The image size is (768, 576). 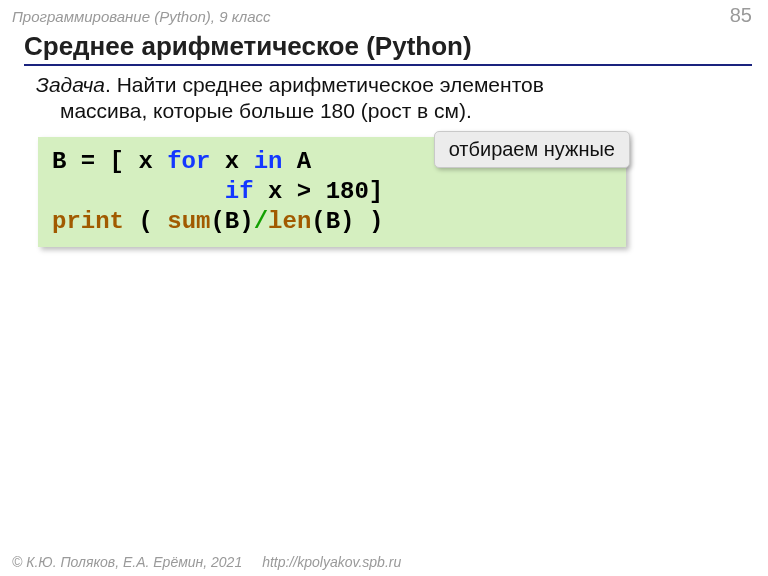 I want to click on page-title: Среднее арифметическое (Python), so click(x=388, y=48).